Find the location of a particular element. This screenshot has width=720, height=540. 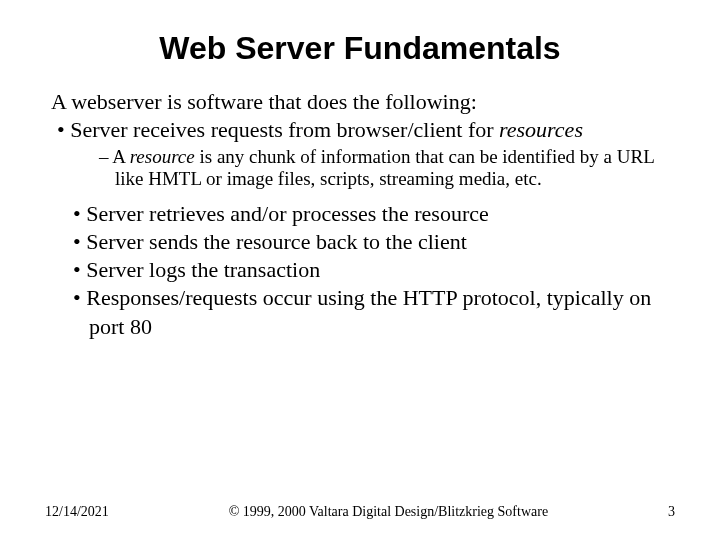

slide-title: Web Server Fundamentals is located at coordinates (360, 48).